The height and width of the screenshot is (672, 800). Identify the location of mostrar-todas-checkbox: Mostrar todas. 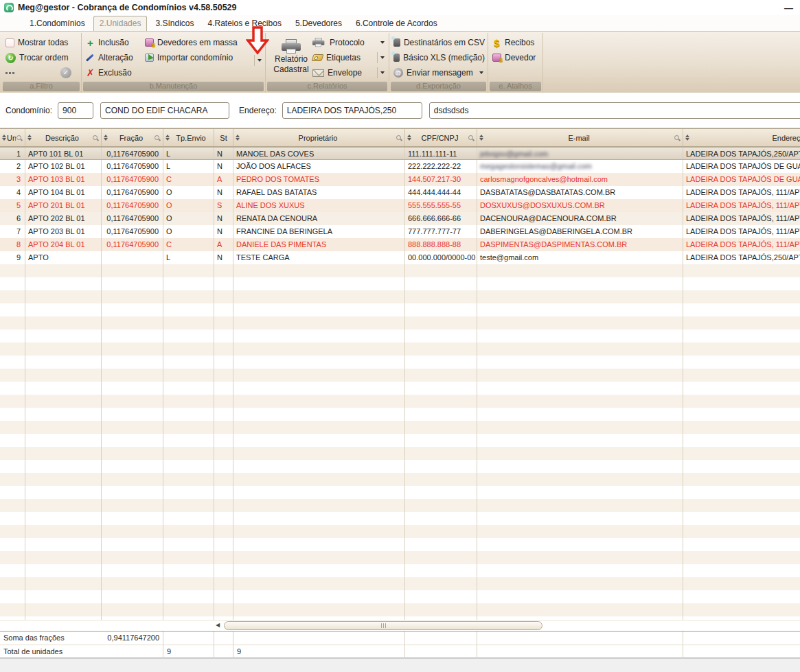
(42, 43).